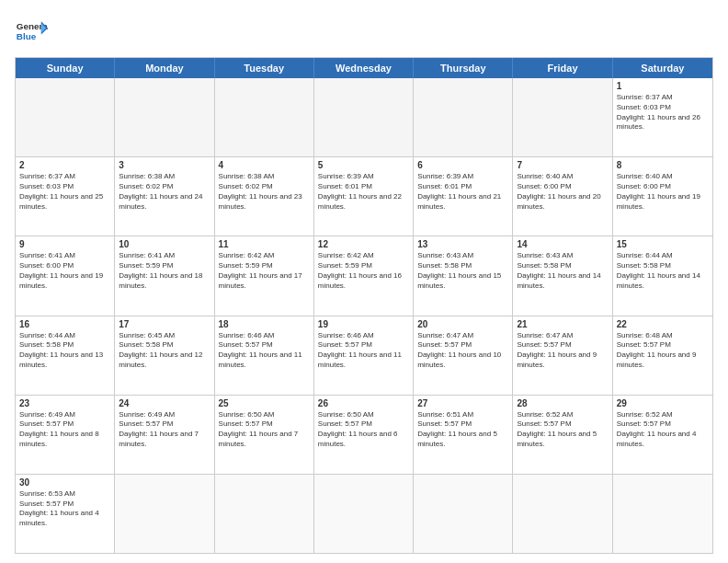  I want to click on day-cell-30: 30Sunrise: 6:53 AM Sunset: 5:57 PM Dayli…, so click(65, 513).